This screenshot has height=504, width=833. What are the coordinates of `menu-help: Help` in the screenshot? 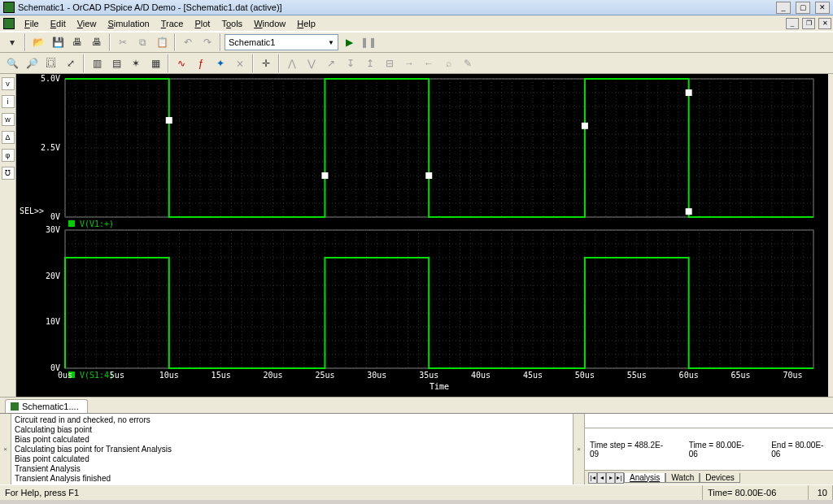 It's located at (306, 24).